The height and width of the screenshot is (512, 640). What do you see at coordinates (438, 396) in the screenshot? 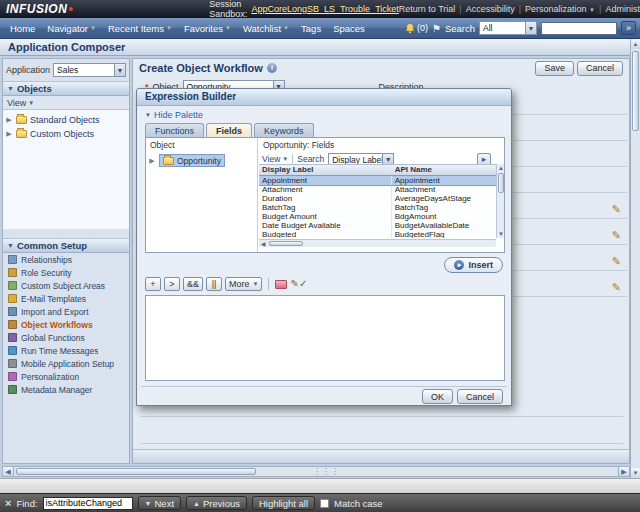
I see `ok-button: OK` at bounding box center [438, 396].